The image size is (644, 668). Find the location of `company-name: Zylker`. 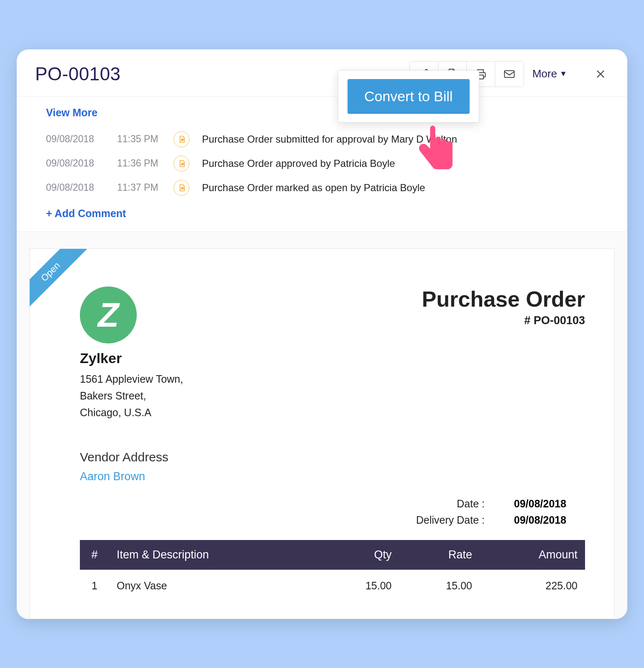

company-name: Zylker is located at coordinates (131, 358).